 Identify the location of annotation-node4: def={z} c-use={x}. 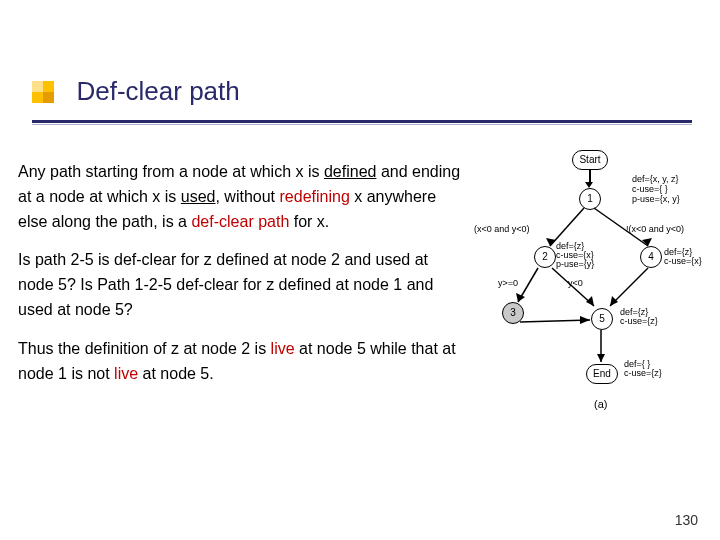
(683, 257).